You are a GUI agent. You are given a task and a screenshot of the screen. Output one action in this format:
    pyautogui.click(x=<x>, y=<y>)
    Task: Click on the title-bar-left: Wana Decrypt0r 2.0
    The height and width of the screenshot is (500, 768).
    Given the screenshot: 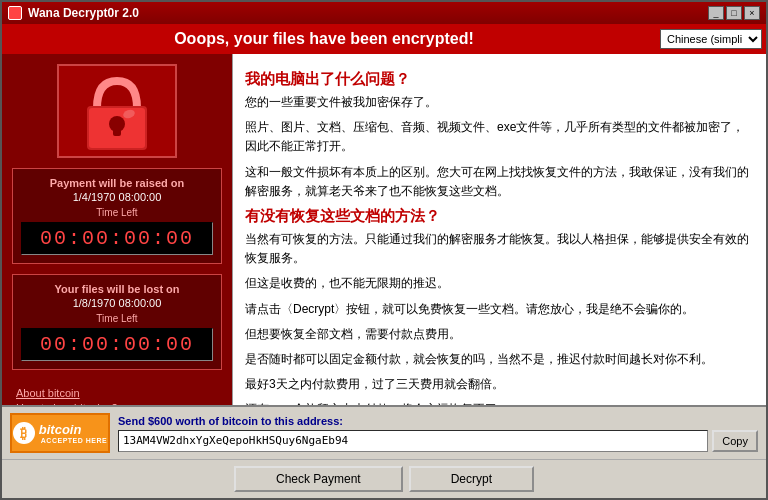 What is the action you would take?
    pyautogui.click(x=74, y=13)
    